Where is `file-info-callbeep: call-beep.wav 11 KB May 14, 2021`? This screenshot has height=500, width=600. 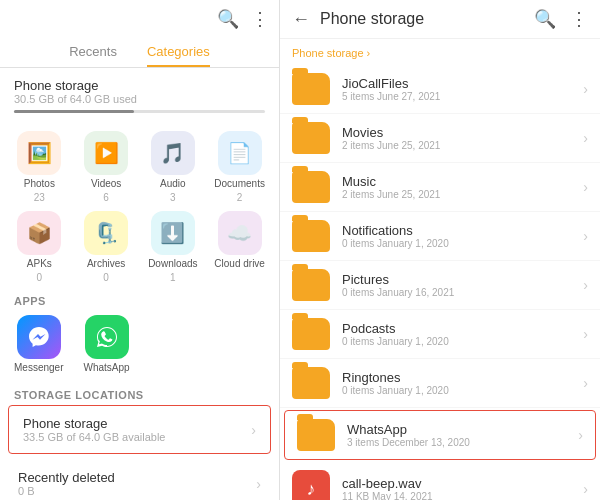
file-info-callbeep: call-beep.wav 11 KB May 14, 2021 is located at coordinates (462, 488).